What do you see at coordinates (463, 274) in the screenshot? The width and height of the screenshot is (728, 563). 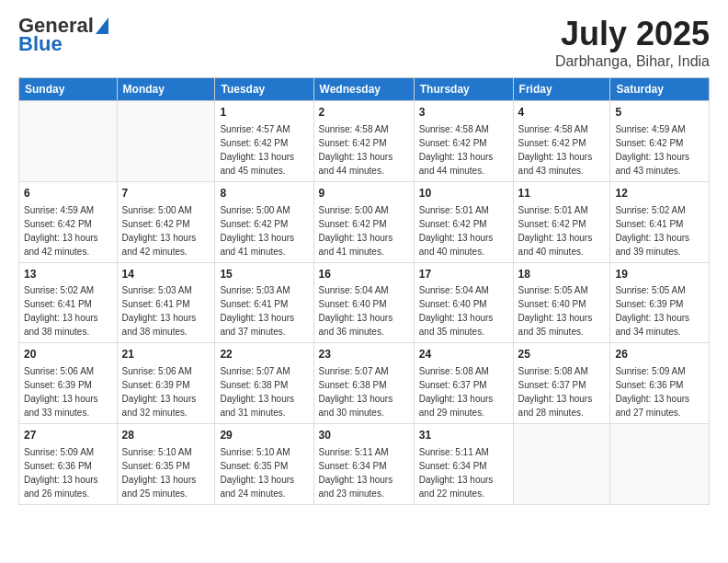 I see `day-number: 17` at bounding box center [463, 274].